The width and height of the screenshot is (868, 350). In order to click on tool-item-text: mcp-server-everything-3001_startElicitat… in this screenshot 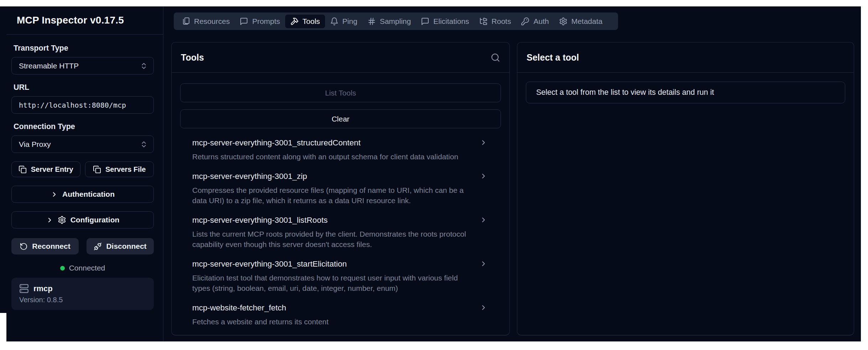, I will do `click(335, 276)`.